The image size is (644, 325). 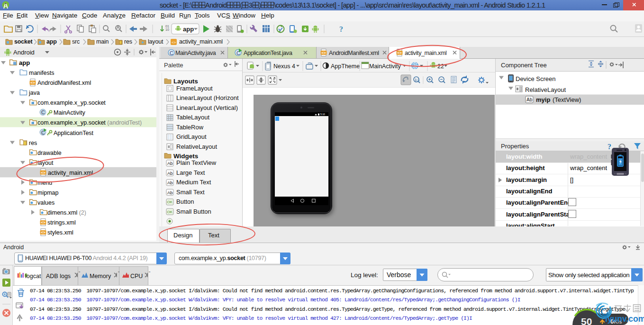 I want to click on svg-text: (TextView), so click(x=567, y=99).